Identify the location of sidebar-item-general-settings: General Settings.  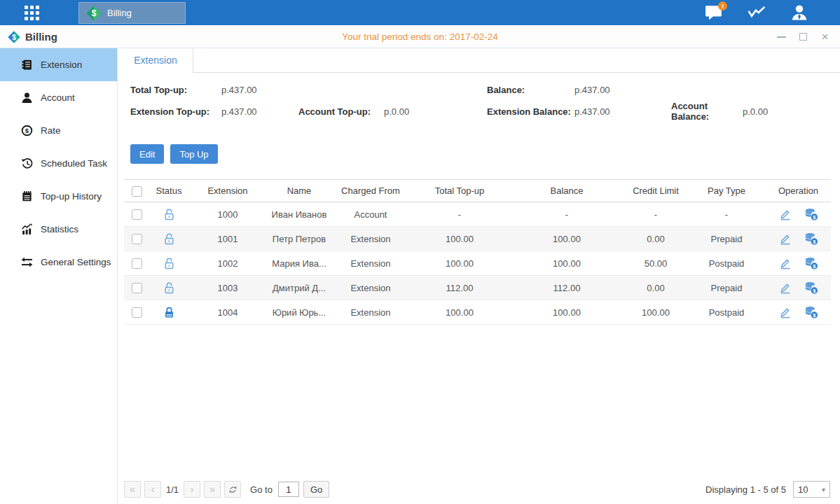
(59, 262).